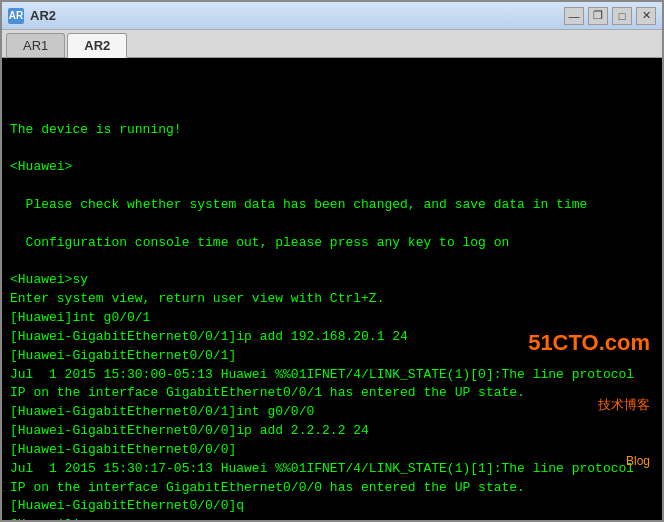 This screenshot has width=664, height=522. I want to click on terminal-line: Please check whether system data has bee…, so click(332, 206).